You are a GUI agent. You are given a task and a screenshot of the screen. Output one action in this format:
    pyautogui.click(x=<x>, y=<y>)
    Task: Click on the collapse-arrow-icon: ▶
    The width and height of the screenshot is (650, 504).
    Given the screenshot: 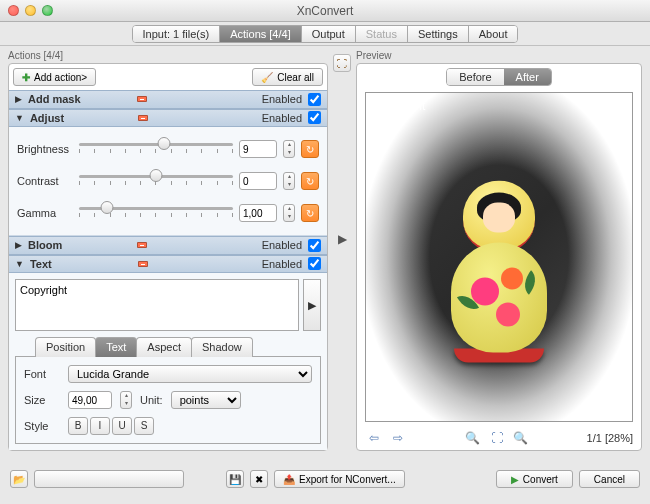 What is the action you would take?
    pyautogui.click(x=342, y=239)
    